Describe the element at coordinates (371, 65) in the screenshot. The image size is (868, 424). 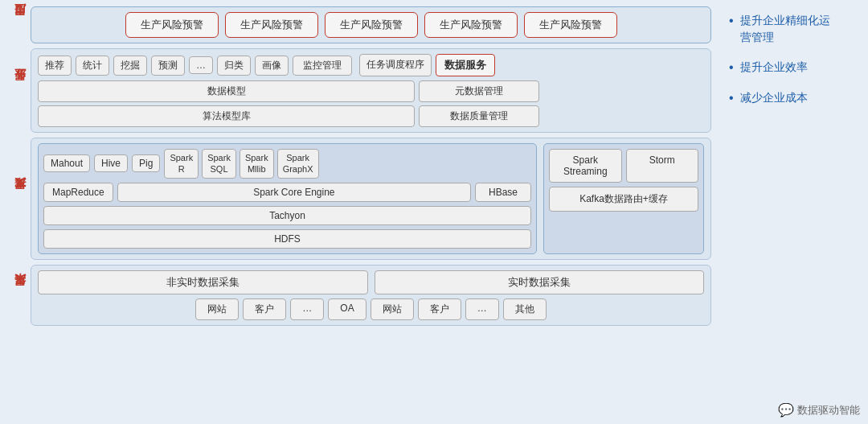
I see `biz-top-row: 推荐 统计 挖掘 预测 … 归类 画像 监控管理 任务调度程序 数据服务` at that location.